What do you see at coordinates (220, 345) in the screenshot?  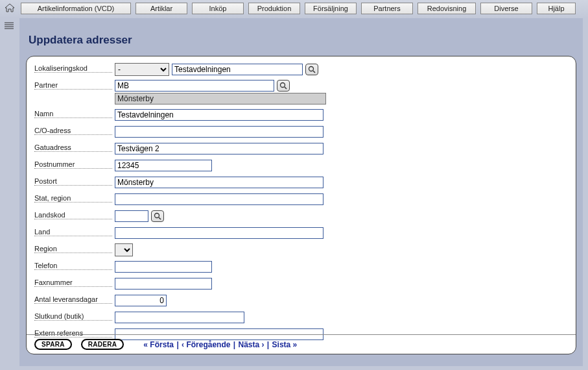 I see `record-nav: « Första | ‹ Föregående | Nästa › | Sist…` at bounding box center [220, 345].